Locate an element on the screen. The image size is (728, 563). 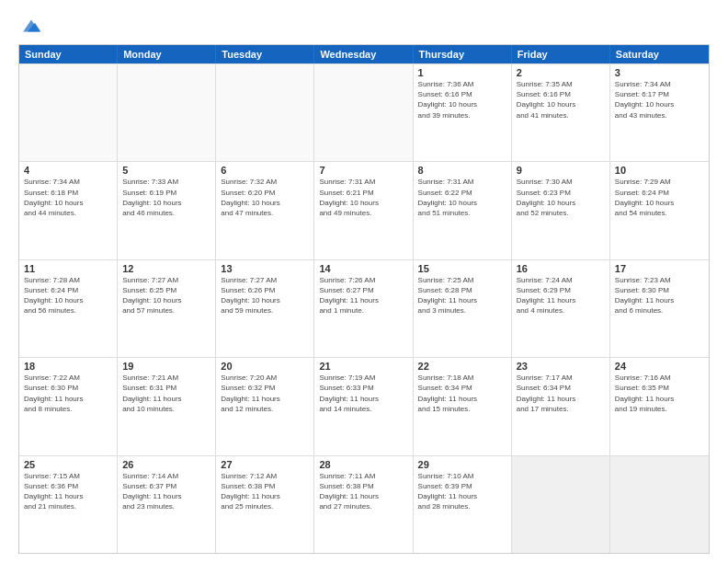
calendar-cell: 12Sunrise: 7:27 AM Sunset: 6:25 PM Dayli… is located at coordinates (167, 309).